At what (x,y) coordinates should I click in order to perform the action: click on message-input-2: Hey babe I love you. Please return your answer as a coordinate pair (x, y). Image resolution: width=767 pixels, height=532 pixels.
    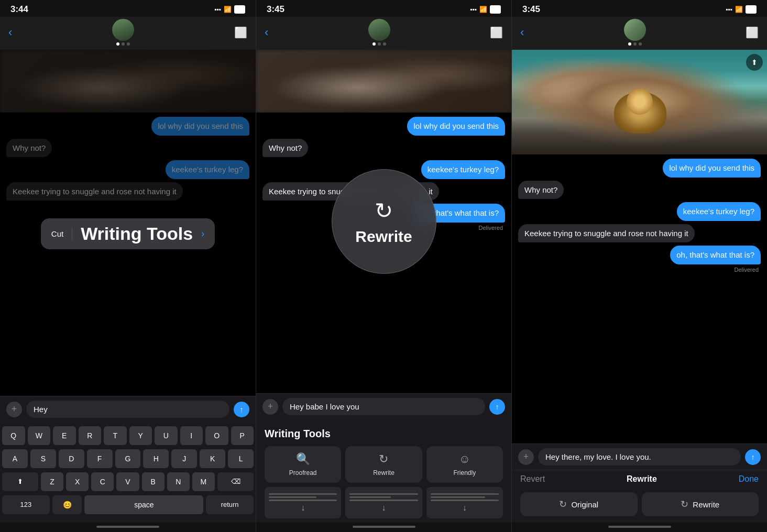
    Looking at the image, I should click on (384, 406).